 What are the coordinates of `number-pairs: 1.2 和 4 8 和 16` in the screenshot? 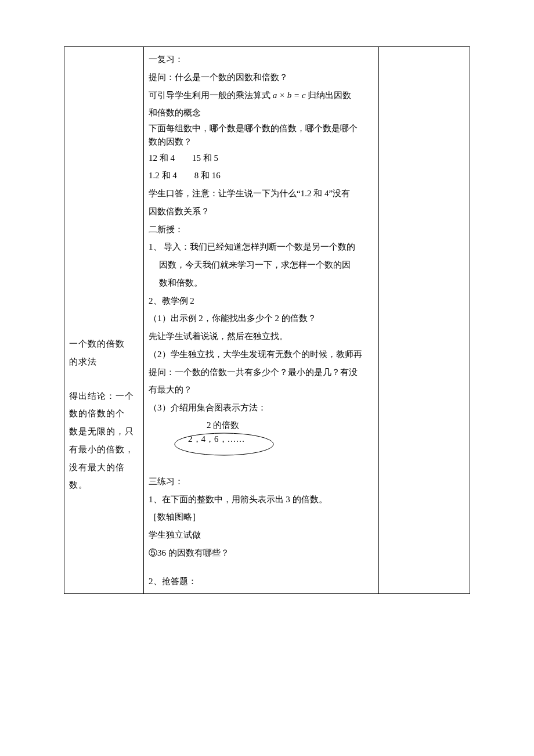 It's located at (261, 175).